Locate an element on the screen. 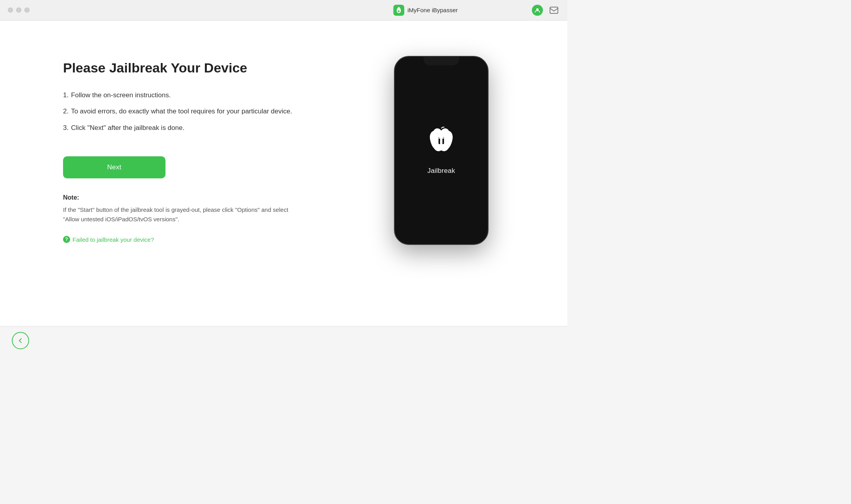 The image size is (851, 504). app-title-bar: iMyFone iBypasser is located at coordinates (426, 10).